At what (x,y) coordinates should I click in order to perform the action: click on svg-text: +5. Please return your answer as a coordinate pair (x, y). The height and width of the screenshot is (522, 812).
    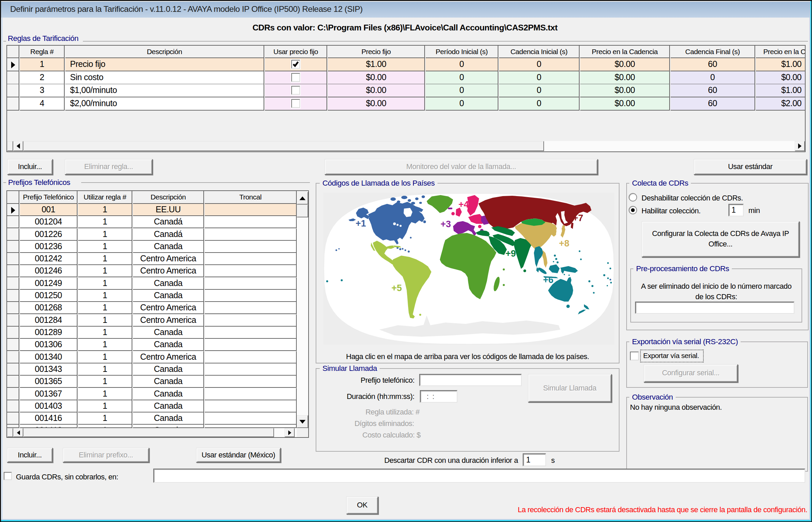
    Looking at the image, I should click on (397, 288).